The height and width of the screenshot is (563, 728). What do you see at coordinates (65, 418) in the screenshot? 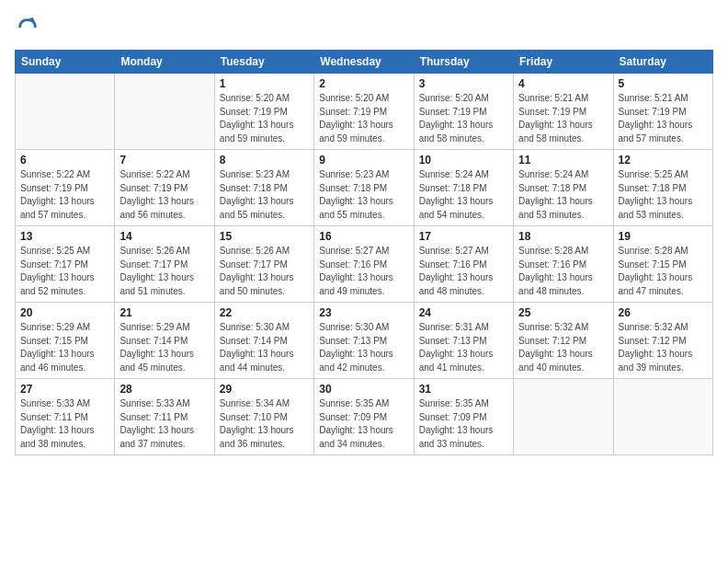
I see `calendar-cell: 27Sunrise: 5:33 AM Sunset: 7:11 PM Dayli…` at bounding box center [65, 418].